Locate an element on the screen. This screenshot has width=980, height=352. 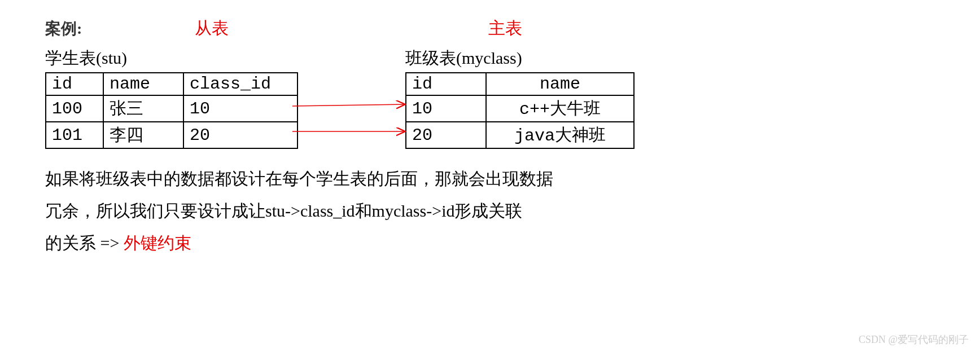
table-row: 100 张三 10 is located at coordinates (172, 108).